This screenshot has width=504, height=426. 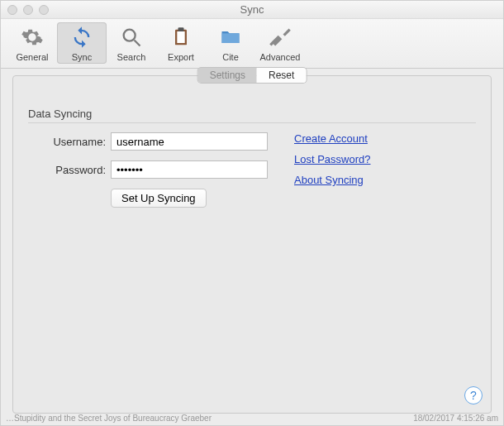 I want to click on toolbar-label: Sync, so click(x=82, y=57).